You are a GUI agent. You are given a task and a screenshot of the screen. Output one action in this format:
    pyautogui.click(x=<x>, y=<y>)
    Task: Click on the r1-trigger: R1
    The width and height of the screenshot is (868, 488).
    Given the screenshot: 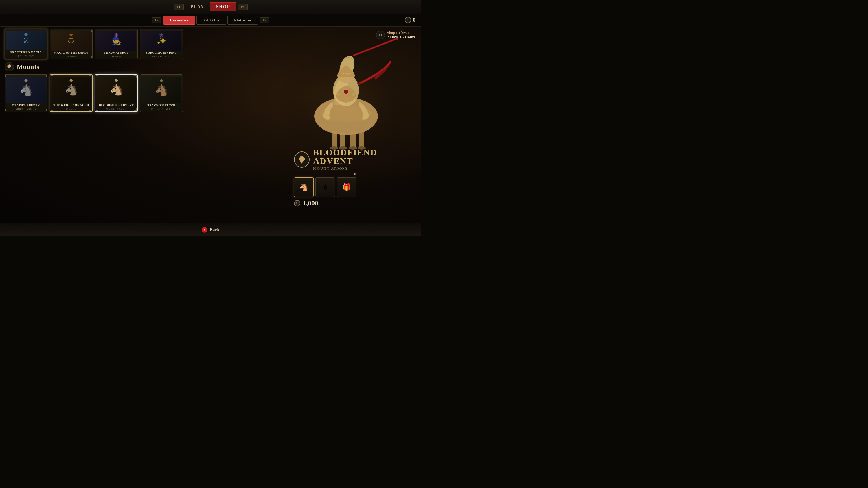 What is the action you would take?
    pyautogui.click(x=243, y=7)
    